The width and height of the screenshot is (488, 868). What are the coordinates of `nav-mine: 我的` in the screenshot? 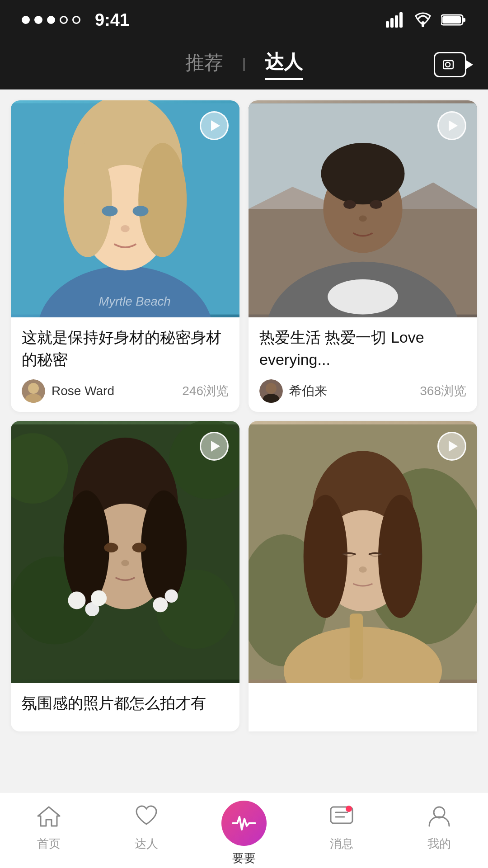 It's located at (439, 826).